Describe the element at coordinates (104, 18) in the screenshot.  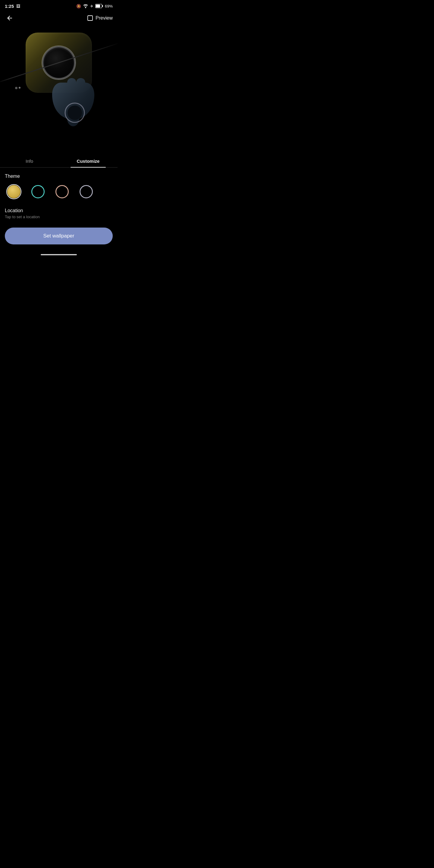
I see `preview-label: Preview` at that location.